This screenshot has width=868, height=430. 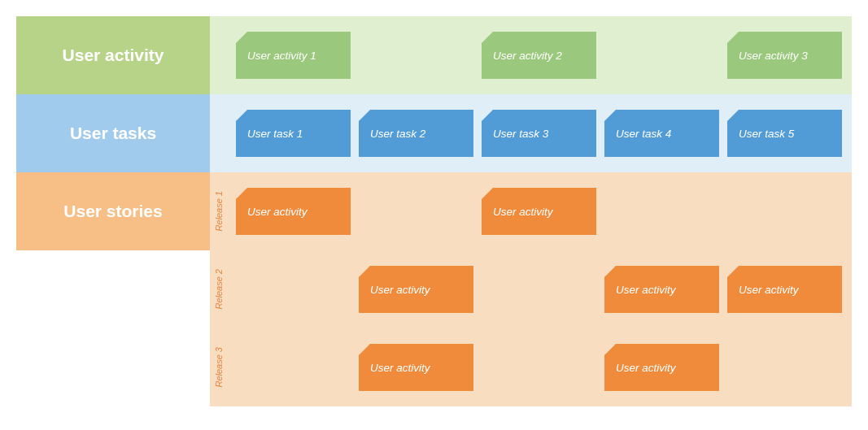 What do you see at coordinates (530, 289) in the screenshot?
I see `release-row: Release 2 User activity User activity Us…` at bounding box center [530, 289].